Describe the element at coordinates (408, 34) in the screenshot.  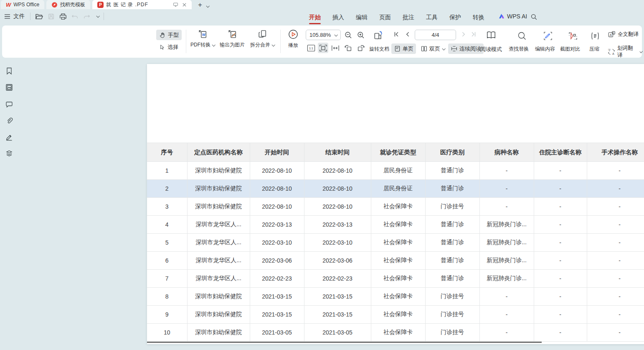
I see `prev-page-icon` at that location.